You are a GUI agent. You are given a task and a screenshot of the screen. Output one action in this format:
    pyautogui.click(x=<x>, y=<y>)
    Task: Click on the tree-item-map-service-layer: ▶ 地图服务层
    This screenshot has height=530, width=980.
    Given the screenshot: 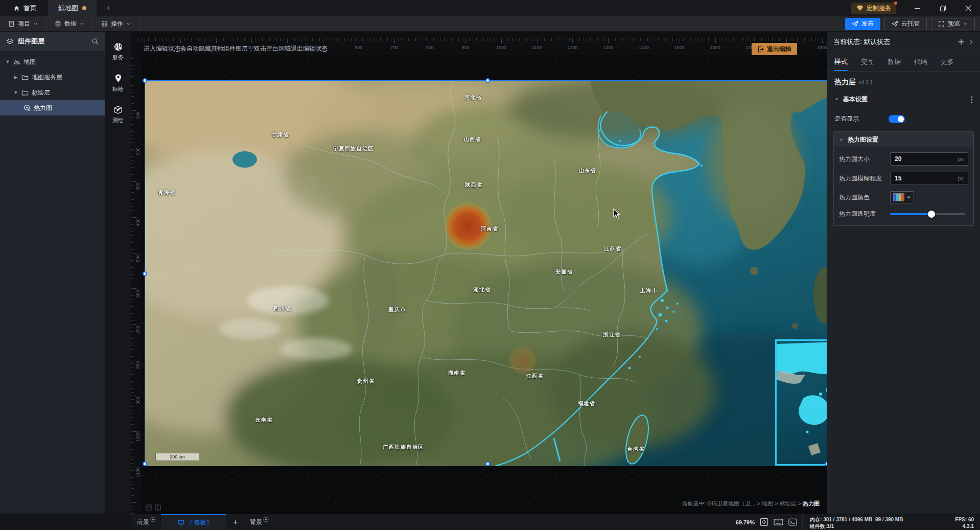 What is the action you would take?
    pyautogui.click(x=52, y=77)
    